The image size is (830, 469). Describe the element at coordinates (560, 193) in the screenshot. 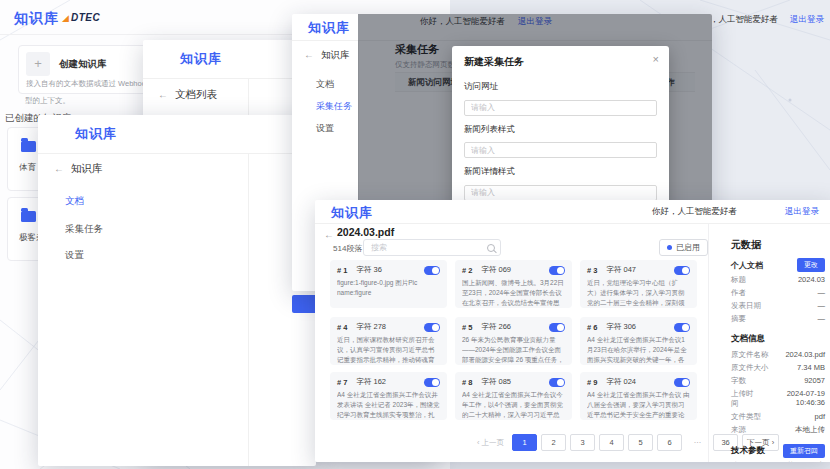

I see `field-input-detail-style` at that location.